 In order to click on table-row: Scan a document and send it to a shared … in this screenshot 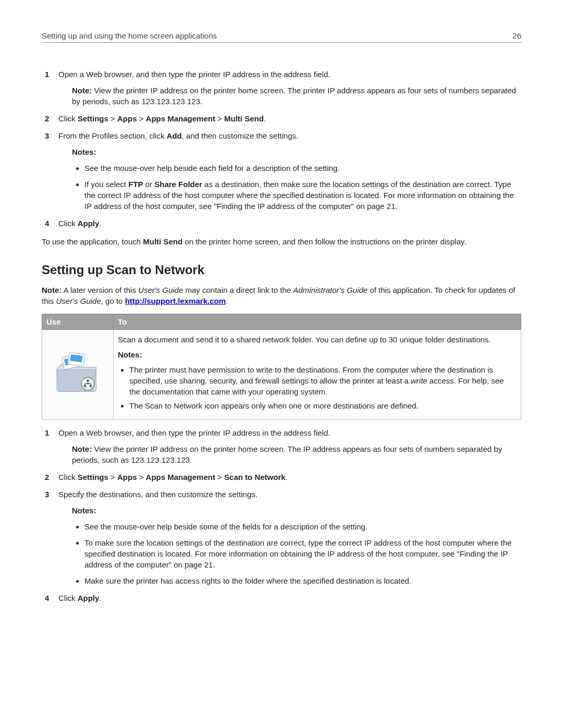, I will do `click(282, 375)`.